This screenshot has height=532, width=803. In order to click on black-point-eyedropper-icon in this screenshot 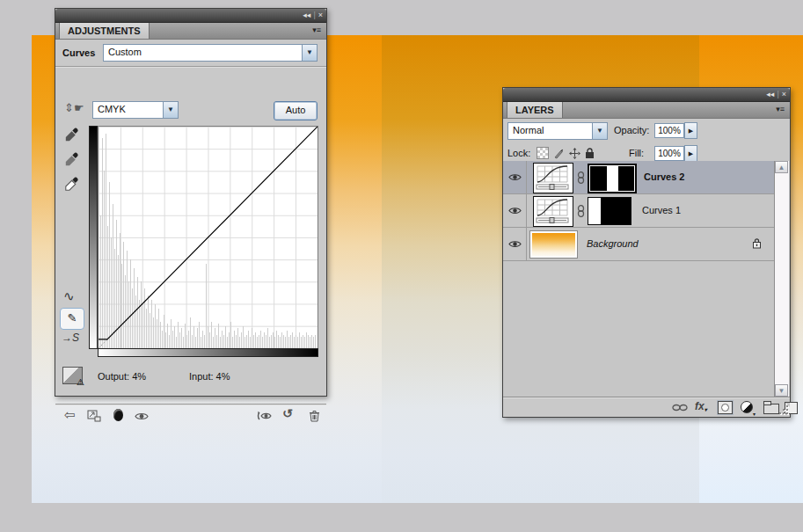, I will do `click(72, 135)`.